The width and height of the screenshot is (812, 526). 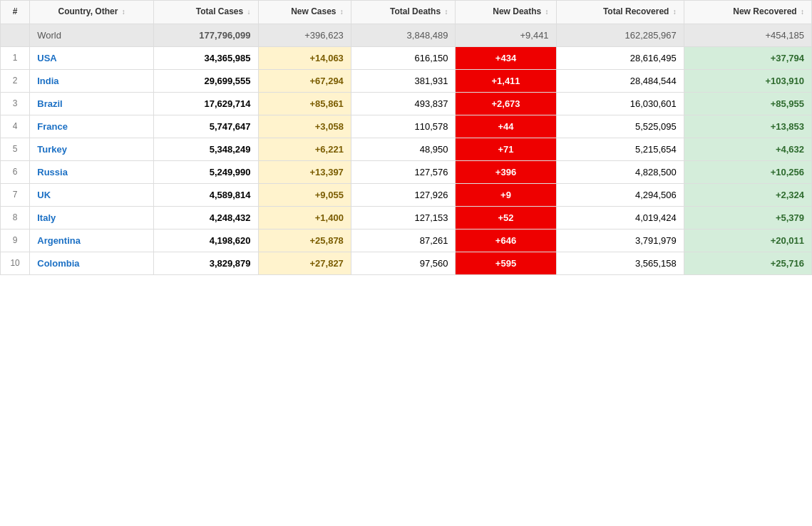 I want to click on row-total-deaths: 110,578, so click(x=404, y=126).